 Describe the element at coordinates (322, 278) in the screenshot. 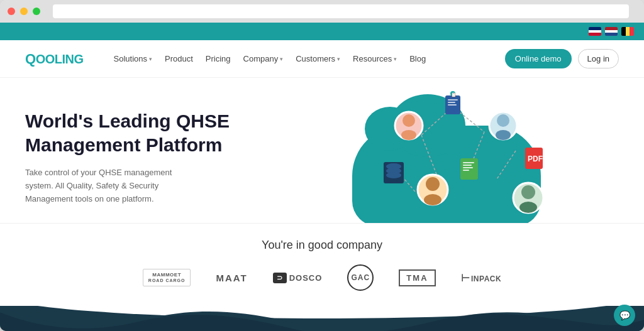

I see `logos-row: MAMMOET ROAD CARGO MAAT ⊃ DOSCO GAC TMA …` at that location.